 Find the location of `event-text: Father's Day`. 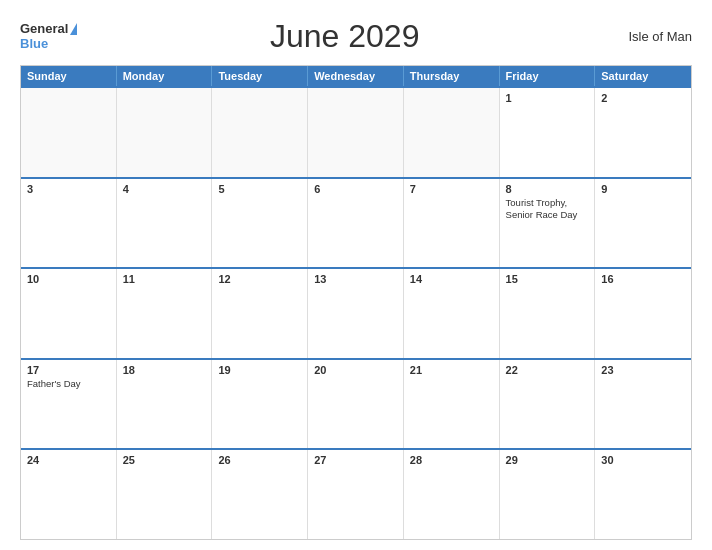

event-text: Father's Day is located at coordinates (68, 384).